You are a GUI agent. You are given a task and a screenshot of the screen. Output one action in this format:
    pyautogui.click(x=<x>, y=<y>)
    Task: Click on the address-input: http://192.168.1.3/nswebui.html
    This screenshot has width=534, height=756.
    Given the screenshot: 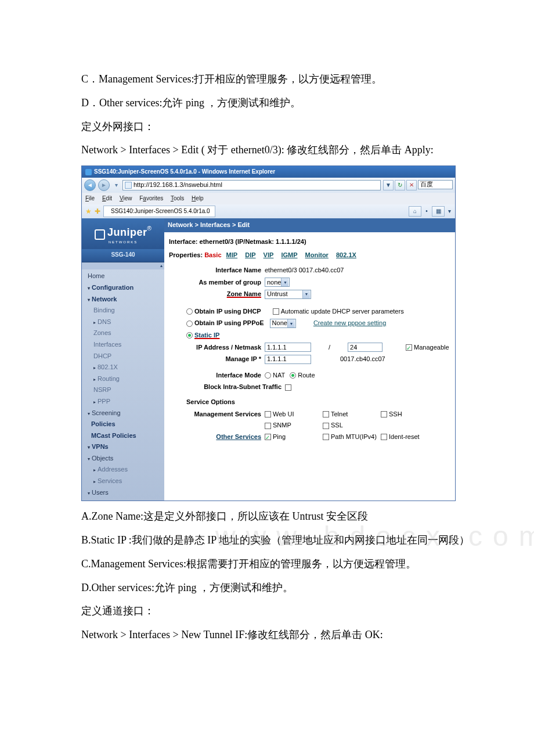 What is the action you would take?
    pyautogui.click(x=252, y=185)
    